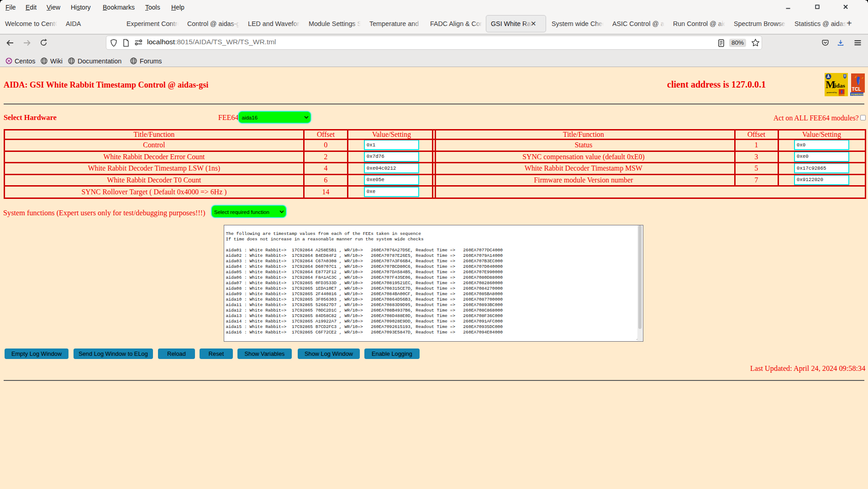 The width and height of the screenshot is (868, 489). Describe the element at coordinates (840, 86) in the screenshot. I see `svg-text: idas` at that location.